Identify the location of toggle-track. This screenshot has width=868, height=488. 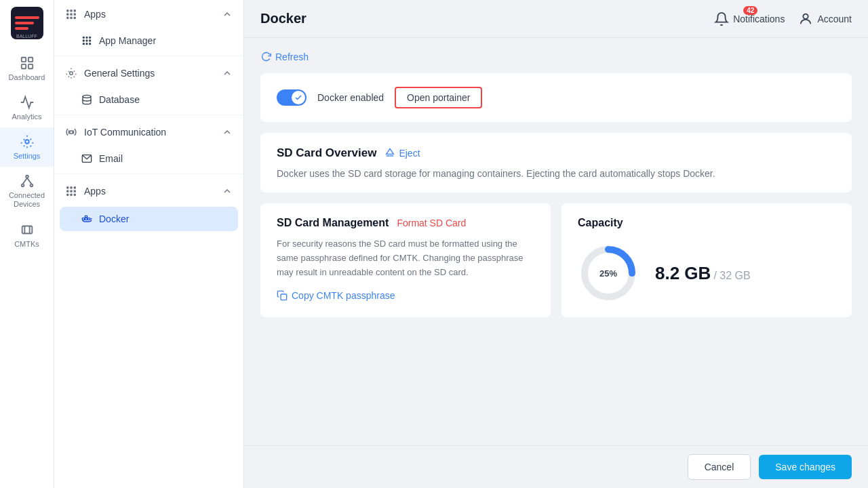
(292, 98).